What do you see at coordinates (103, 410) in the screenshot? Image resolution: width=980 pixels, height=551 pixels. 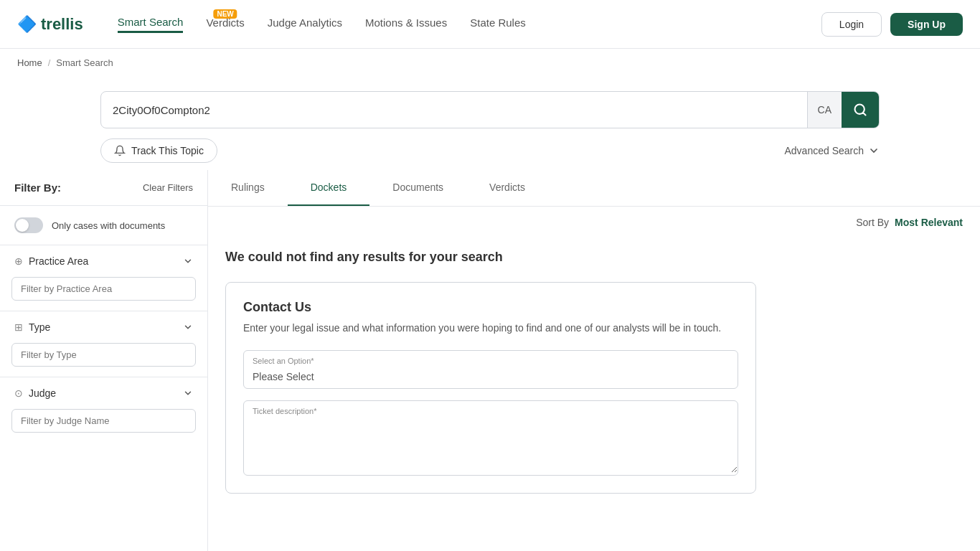 I see `filter-section-judge: ⊙ Judge` at bounding box center [103, 410].